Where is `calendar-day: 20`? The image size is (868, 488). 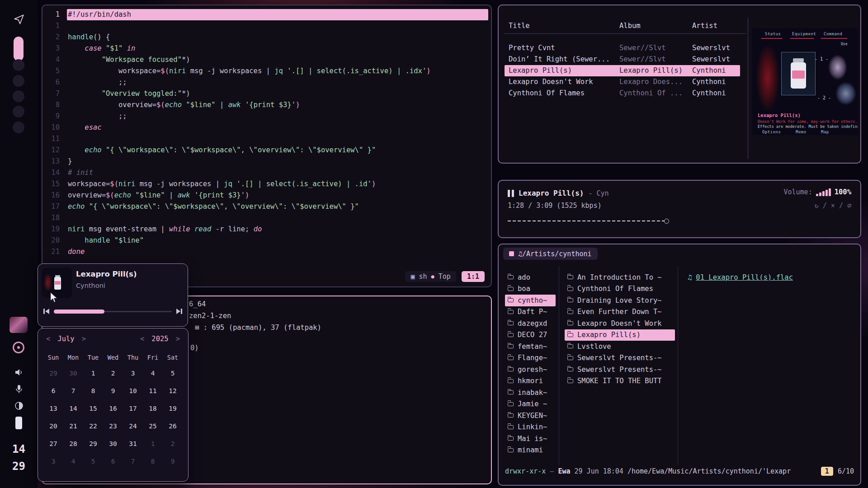
calendar-day: 20 is located at coordinates (53, 427).